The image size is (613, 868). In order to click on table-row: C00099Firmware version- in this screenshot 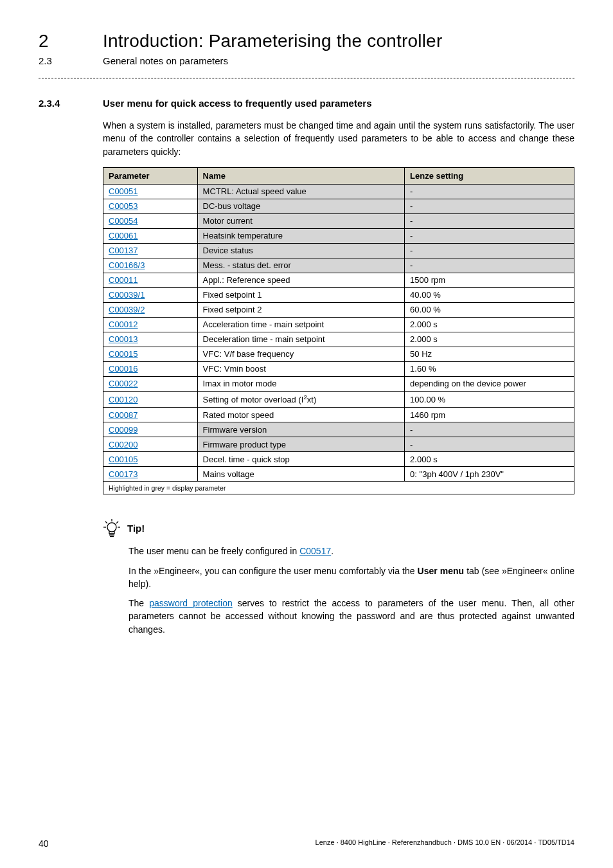, I will do `click(339, 429)`.